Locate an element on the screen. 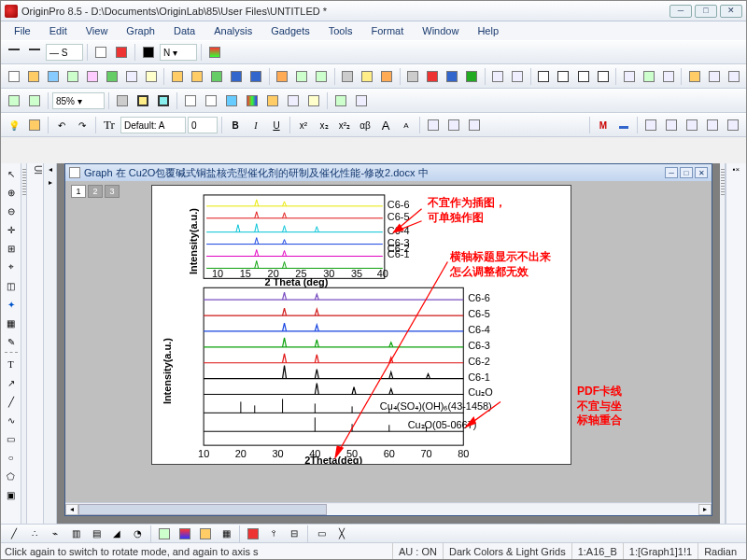 The width and height of the screenshot is (747, 560). subscript-button: x₂ is located at coordinates (324, 125).